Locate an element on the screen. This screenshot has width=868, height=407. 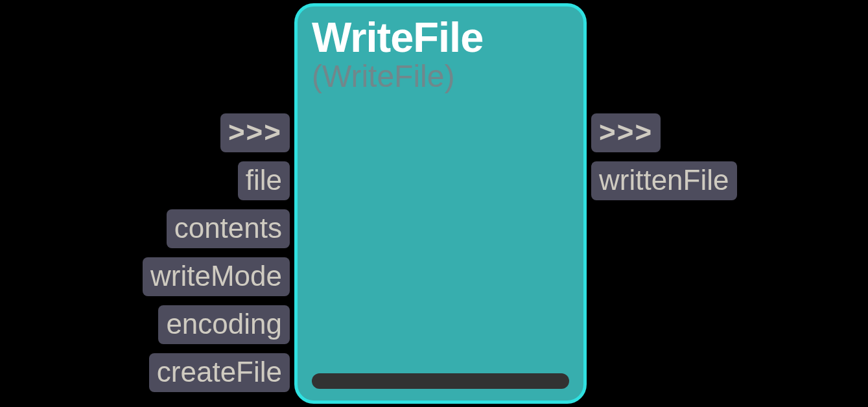
input-exec-port: >>> is located at coordinates (255, 133).